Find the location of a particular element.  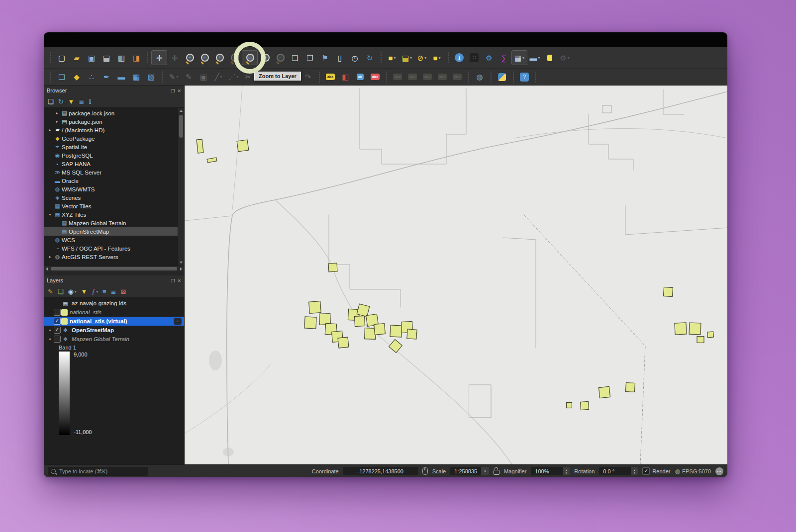

scroll-down-icon is located at coordinates (181, 263).